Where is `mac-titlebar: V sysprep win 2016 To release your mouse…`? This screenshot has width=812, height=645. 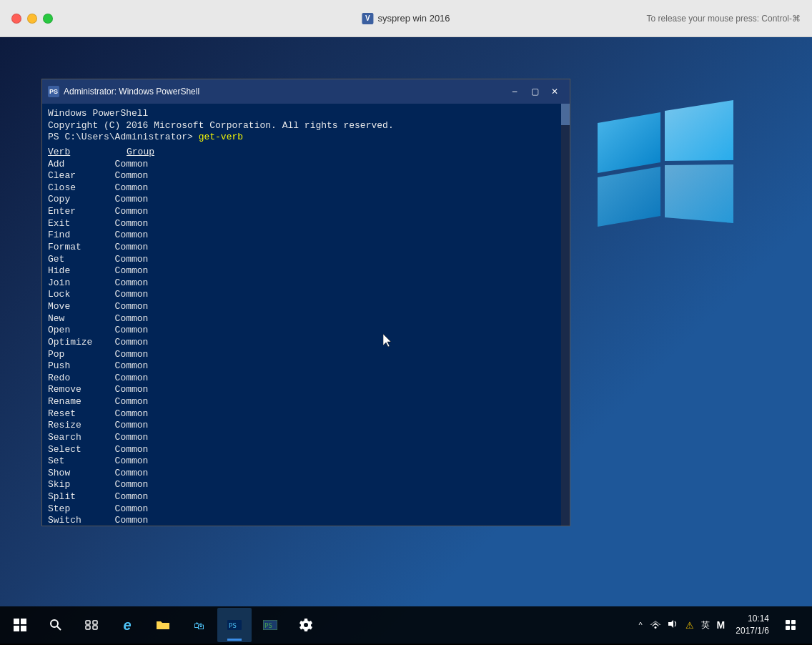 mac-titlebar: V sysprep win 2016 To release your mouse… is located at coordinates (406, 19).